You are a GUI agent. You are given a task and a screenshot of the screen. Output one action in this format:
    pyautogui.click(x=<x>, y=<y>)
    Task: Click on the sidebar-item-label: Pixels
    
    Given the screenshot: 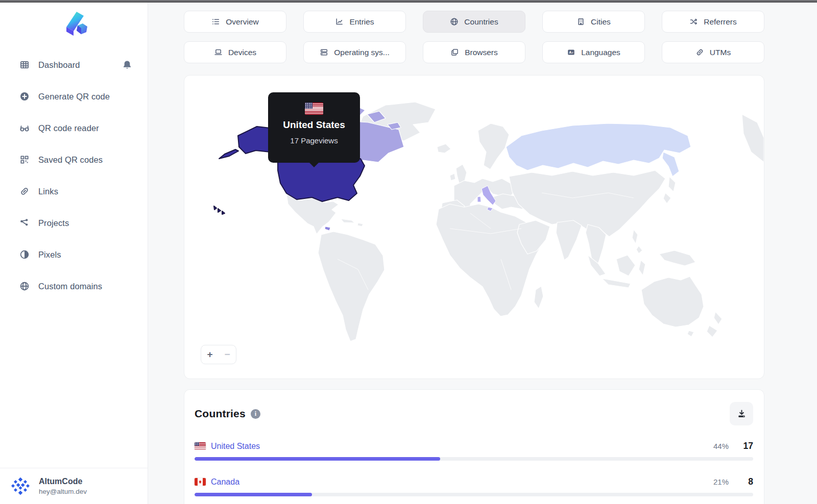 What is the action you would take?
    pyautogui.click(x=50, y=255)
    